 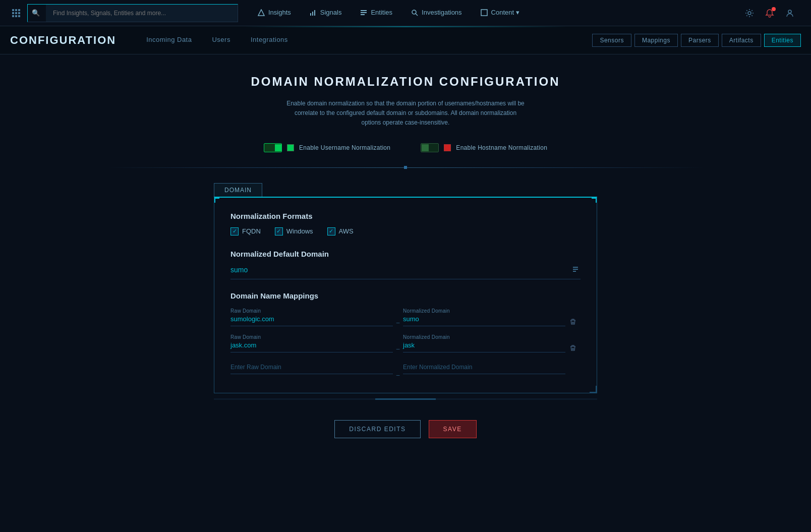 What do you see at coordinates (406, 148) in the screenshot?
I see `toggles-row: Enable Username Normalization Enable Hos…` at bounding box center [406, 148].